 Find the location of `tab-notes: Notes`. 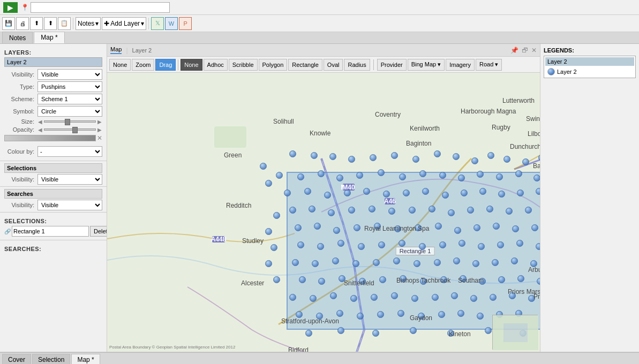

tab-notes: Notes is located at coordinates (17, 37).